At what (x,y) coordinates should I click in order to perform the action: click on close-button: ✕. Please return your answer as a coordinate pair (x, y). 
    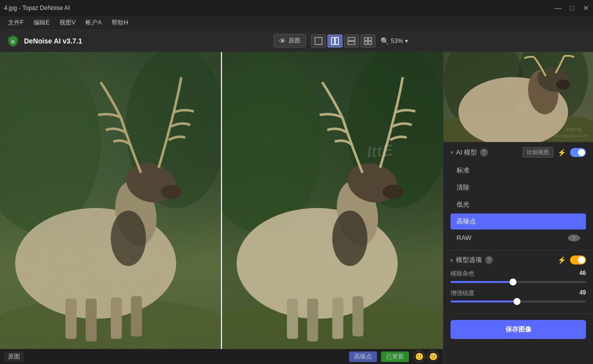
    Looking at the image, I should click on (586, 8).